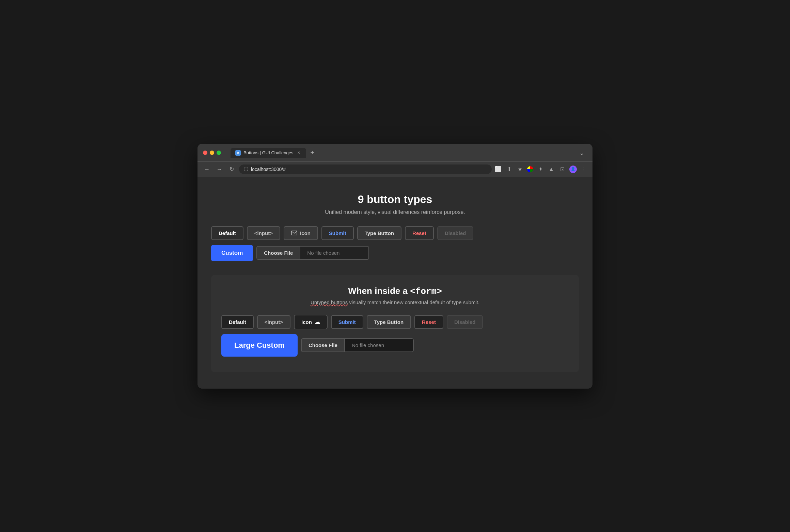 The height and width of the screenshot is (532, 790). What do you see at coordinates (238, 322) in the screenshot?
I see `form-default-button: Default` at bounding box center [238, 322].